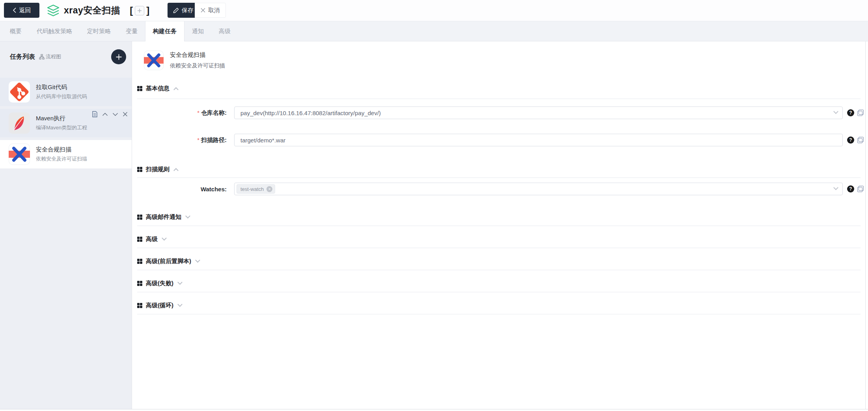  I want to click on watches-select: test-watch ×, so click(538, 189).